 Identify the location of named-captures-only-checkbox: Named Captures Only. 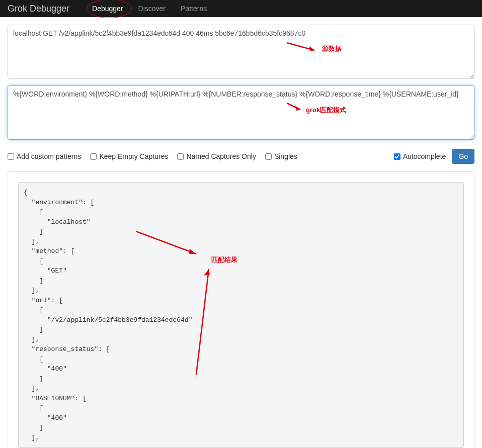
(216, 156).